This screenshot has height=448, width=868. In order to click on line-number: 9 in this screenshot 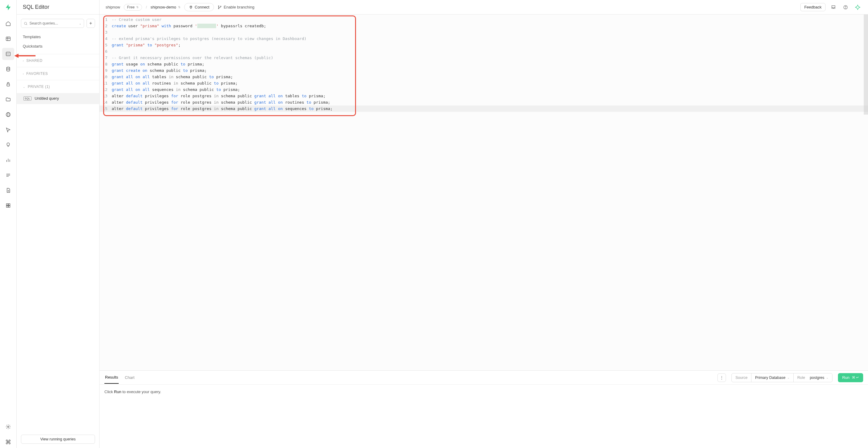, I will do `click(105, 71)`.